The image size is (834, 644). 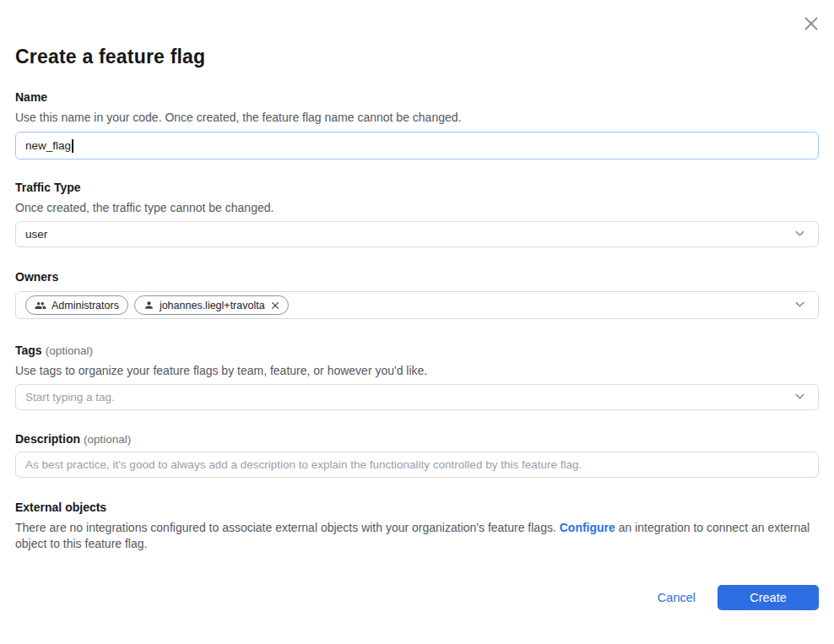 I want to click on description-input: As best practice, it's good to always ad…, so click(x=417, y=464).